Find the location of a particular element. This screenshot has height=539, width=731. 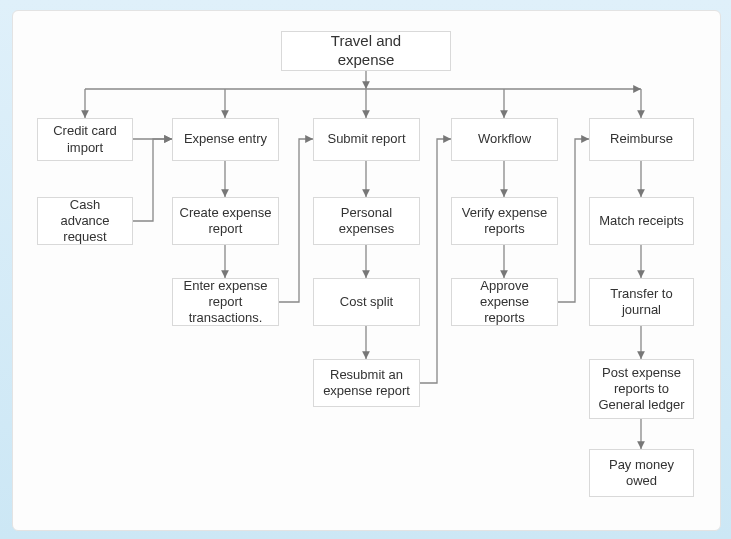

node-travel-and-expense: Travel and expense is located at coordinates (366, 51).